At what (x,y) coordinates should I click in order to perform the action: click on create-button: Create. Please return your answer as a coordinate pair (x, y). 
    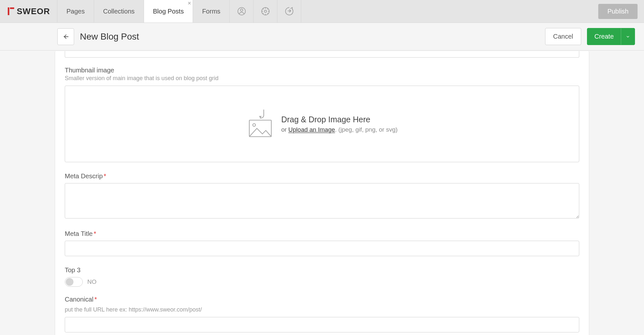
    Looking at the image, I should click on (611, 37).